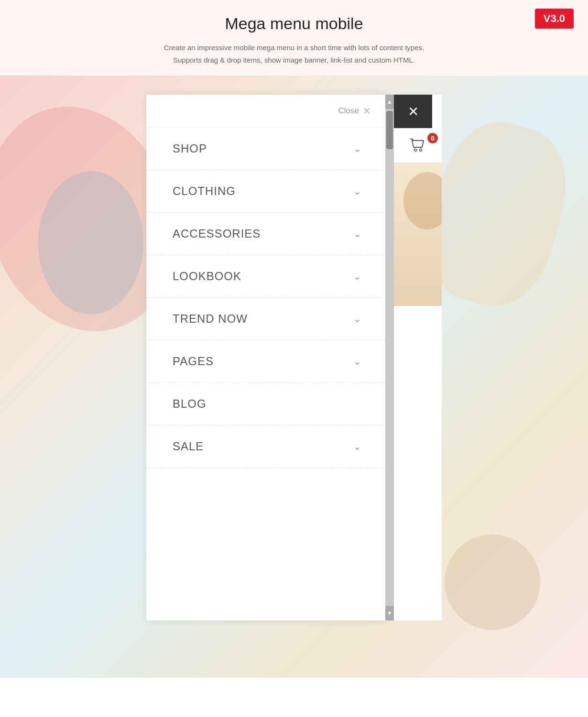 The height and width of the screenshot is (717, 588). What do you see at coordinates (349, 111) in the screenshot?
I see `close-label: Close` at bounding box center [349, 111].